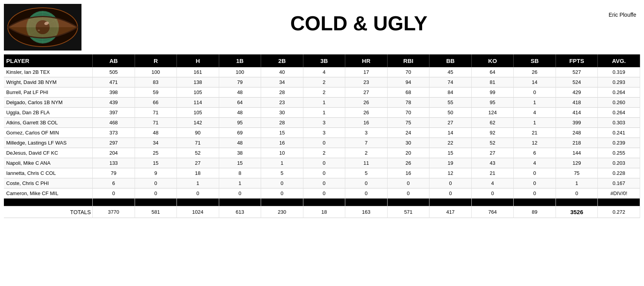 The width and height of the screenshot is (644, 286). I want to click on stat-cell: 92, so click(493, 133).